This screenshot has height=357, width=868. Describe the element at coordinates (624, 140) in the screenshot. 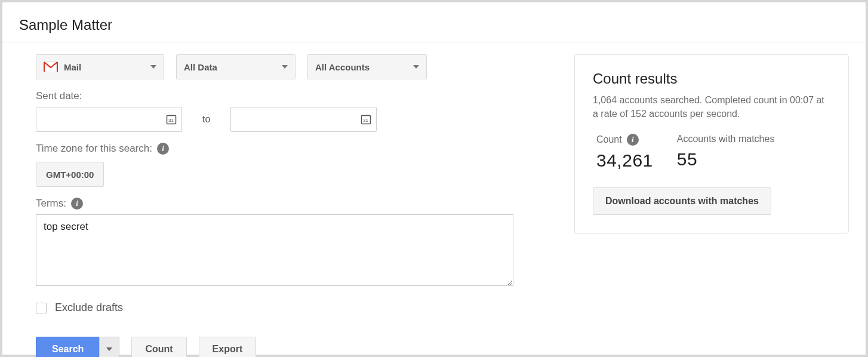

I see `count-label-row: Count i` at that location.